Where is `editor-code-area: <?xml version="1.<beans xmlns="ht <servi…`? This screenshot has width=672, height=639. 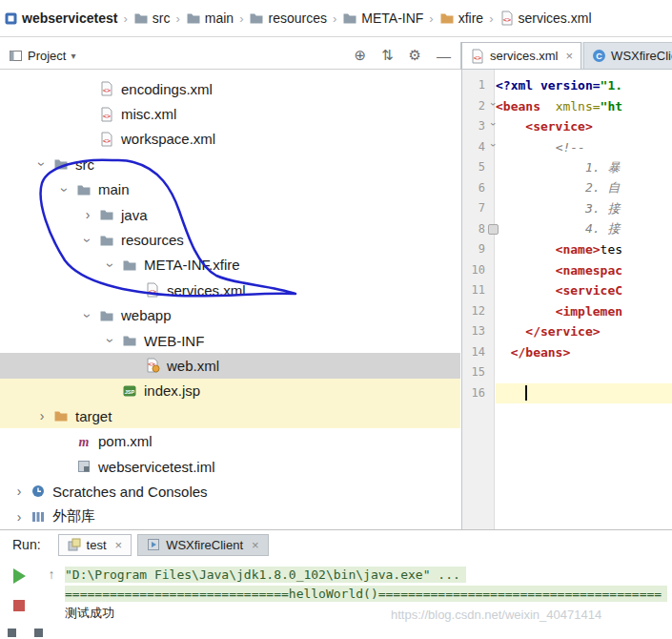
editor-code-area: <?xml version="1.<beans xmlns="ht <servi… is located at coordinates (583, 239).